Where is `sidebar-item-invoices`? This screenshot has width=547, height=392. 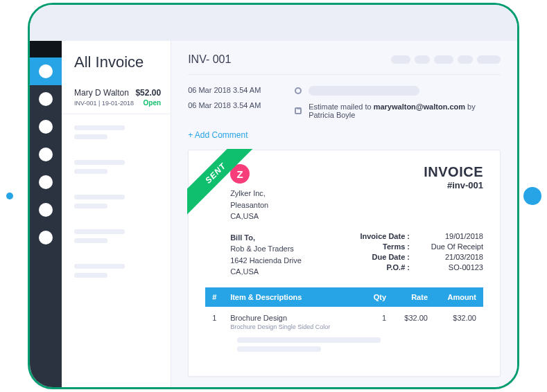 sidebar-item-invoices is located at coordinates (46, 71).